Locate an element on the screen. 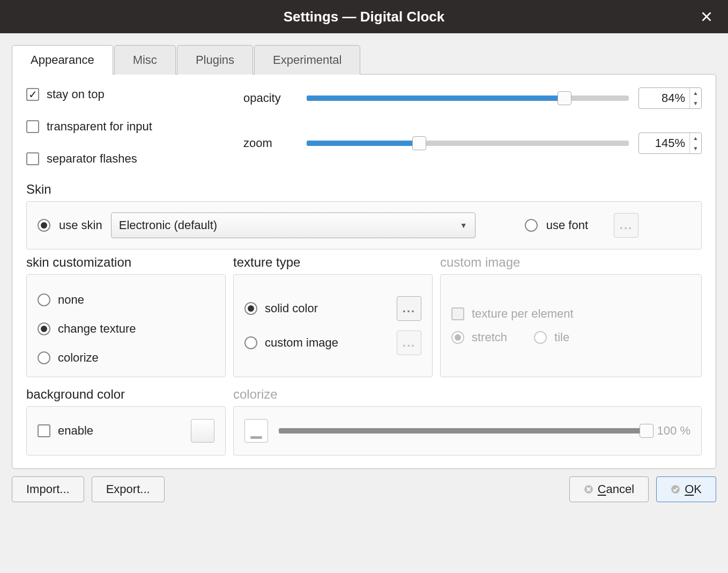 This screenshot has height=573, width=728. background-enable-checkbox is located at coordinates (44, 431).